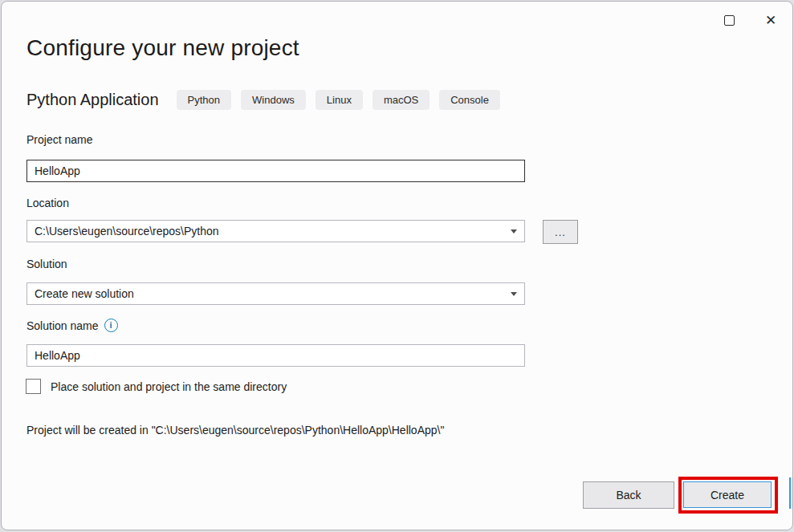 The width and height of the screenshot is (794, 532). What do you see at coordinates (34, 387) in the screenshot?
I see `same-directory-checkbox` at bounding box center [34, 387].